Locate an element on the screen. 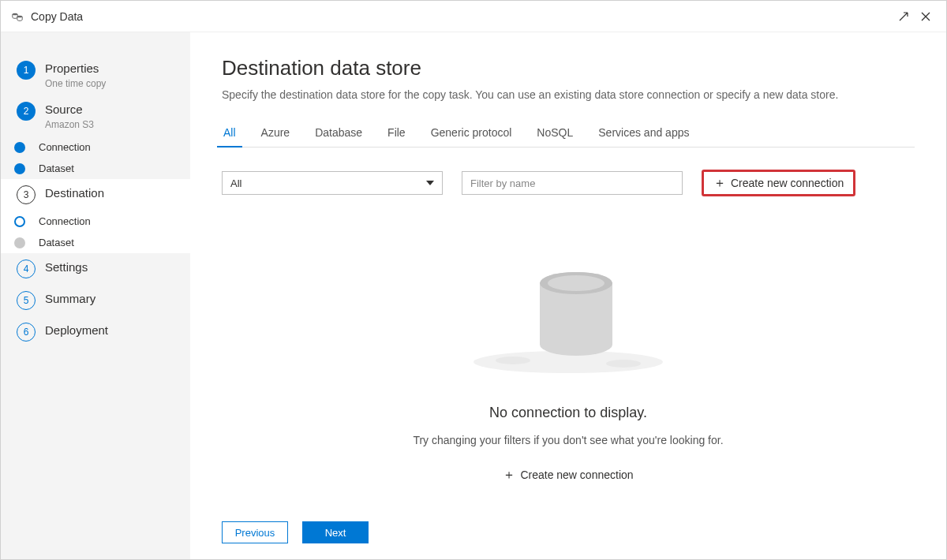 This screenshot has height=560, width=947. create-new-connection-label: Create new connection is located at coordinates (788, 183).